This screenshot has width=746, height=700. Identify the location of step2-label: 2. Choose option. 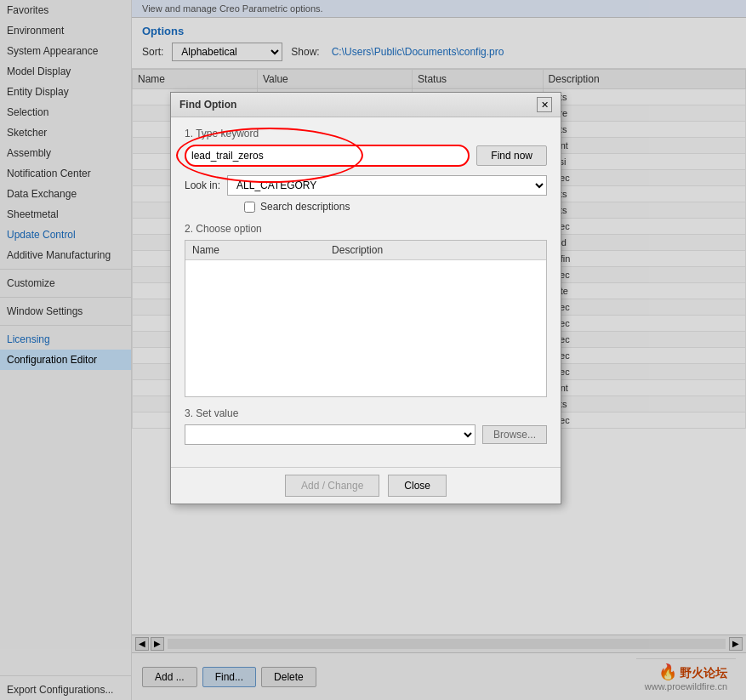
(366, 229).